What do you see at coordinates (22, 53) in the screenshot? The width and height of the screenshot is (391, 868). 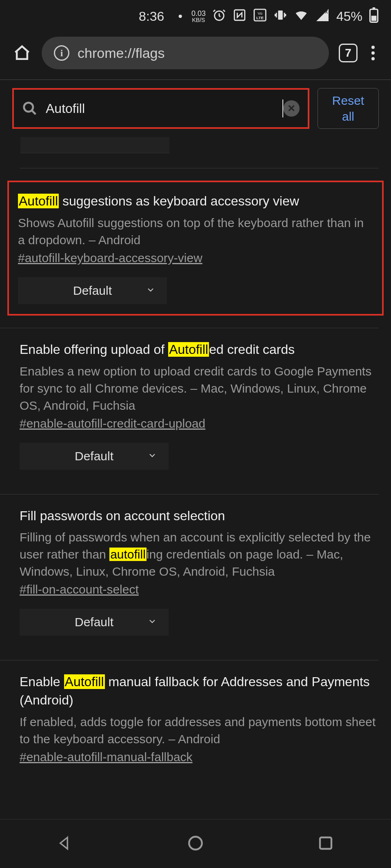 I see `home-button` at bounding box center [22, 53].